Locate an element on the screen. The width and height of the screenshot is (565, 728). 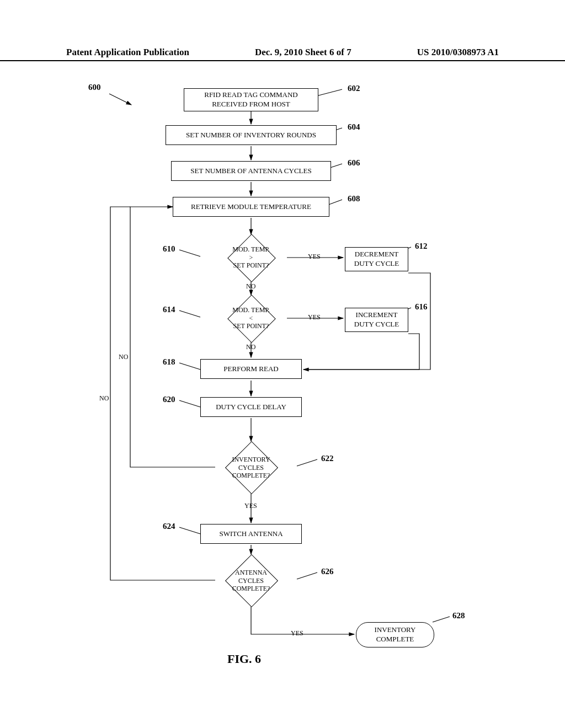
figure-label: FIG. 6 is located at coordinates (244, 659).